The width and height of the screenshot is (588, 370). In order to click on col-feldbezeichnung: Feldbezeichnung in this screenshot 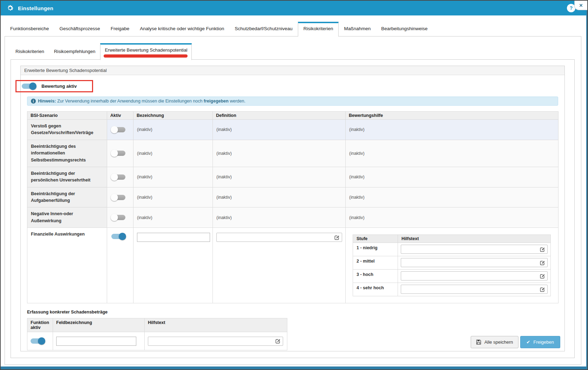, I will do `click(99, 325)`.